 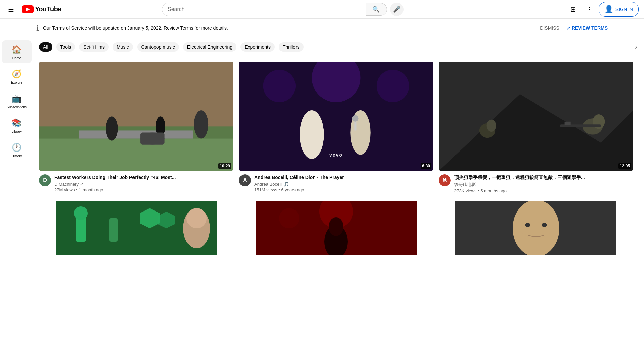 I want to click on sidebar-item-library: 📚 Library, so click(x=17, y=125).